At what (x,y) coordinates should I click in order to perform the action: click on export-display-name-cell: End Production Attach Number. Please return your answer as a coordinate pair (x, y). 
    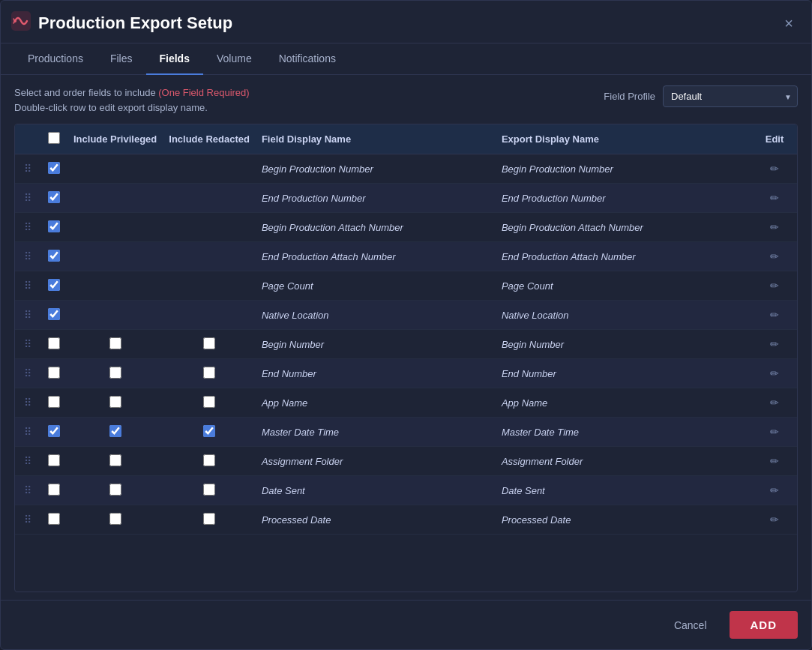
    Looking at the image, I should click on (624, 256).